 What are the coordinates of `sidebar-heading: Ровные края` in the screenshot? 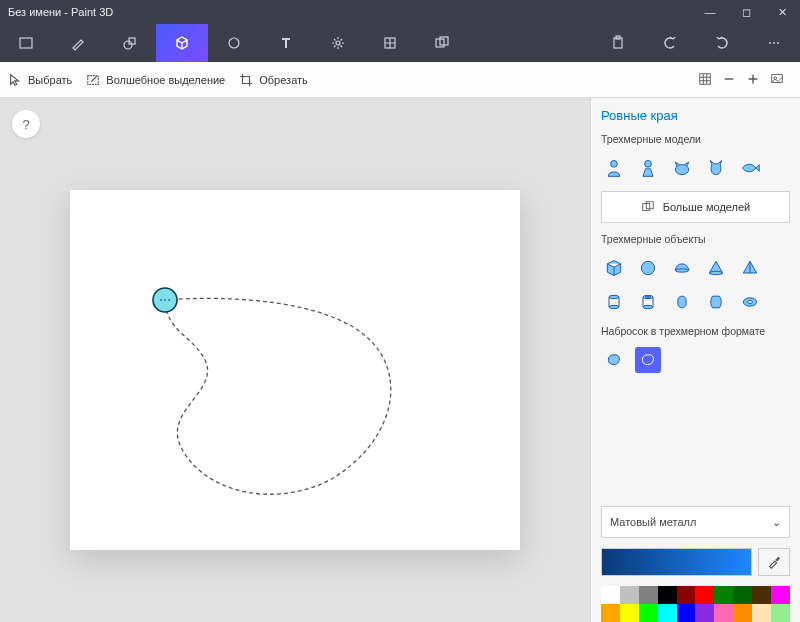 It's located at (696, 116).